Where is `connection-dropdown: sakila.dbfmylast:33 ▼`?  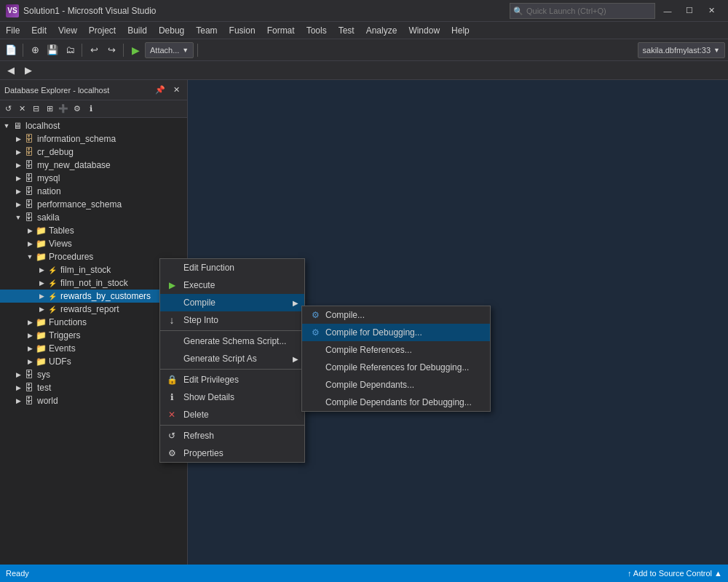 connection-dropdown: sakila.dbfmylast:33 ▼ is located at coordinates (681, 50).